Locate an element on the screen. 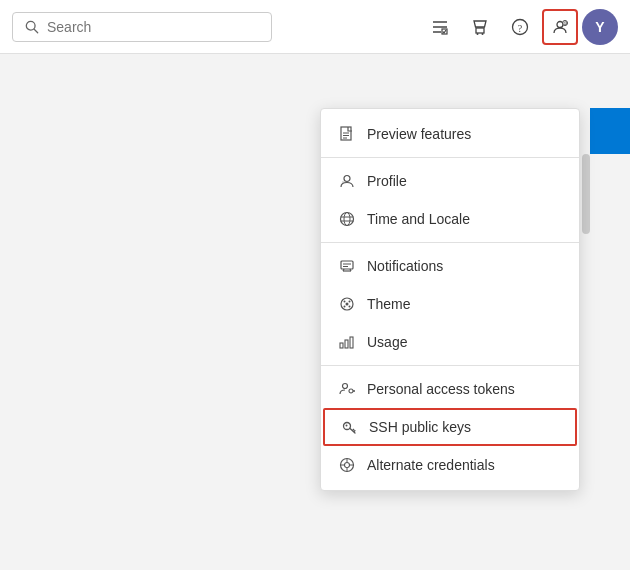 This screenshot has width=630, height=570. menu-item-preview-features: Preview features is located at coordinates (450, 134).